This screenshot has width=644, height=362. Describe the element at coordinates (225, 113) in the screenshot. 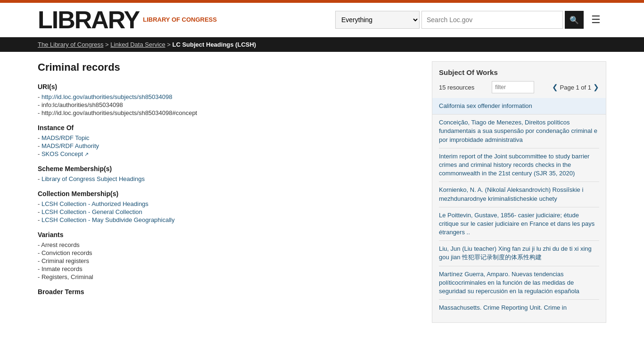

I see `uri-item-3: - http://id.loc.gov/authorities/subjects…` at that location.